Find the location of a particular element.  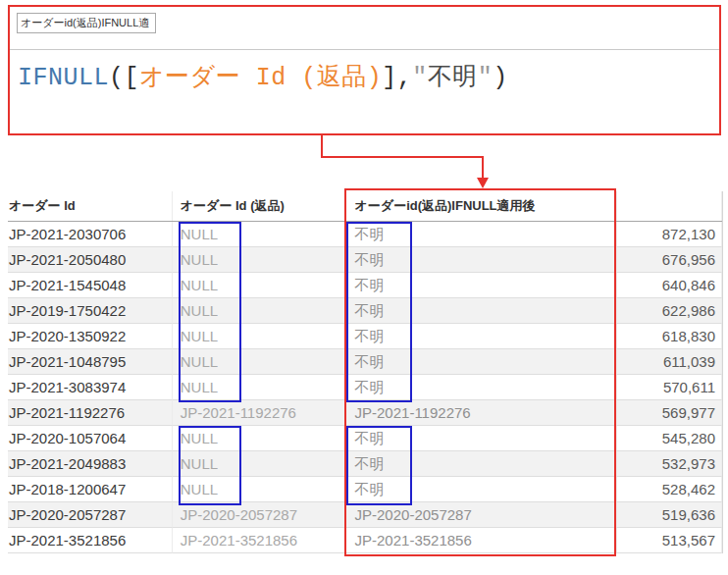

formula-to-column-connector is located at coordinates (402, 157).